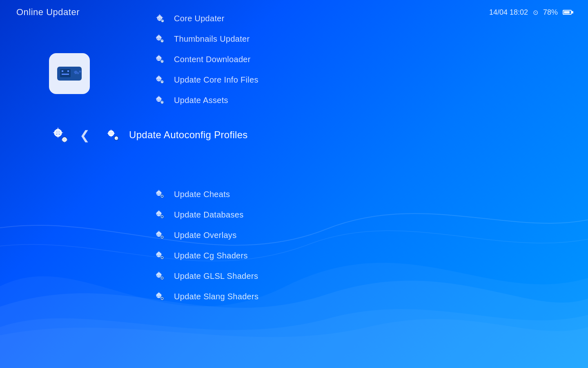  What do you see at coordinates (201, 101) in the screenshot?
I see `menu-item-update-assets-label: Update Assets` at bounding box center [201, 101].